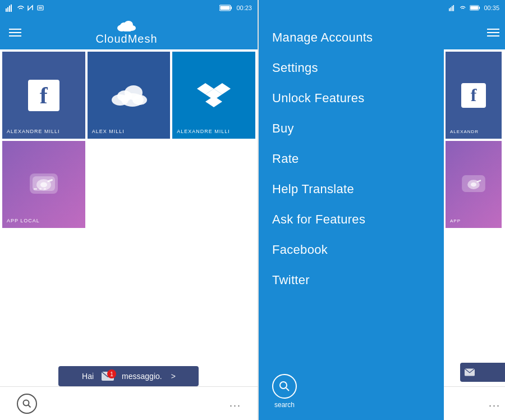 The width and height of the screenshot is (505, 420). I want to click on app-bar-right, so click(474, 33).